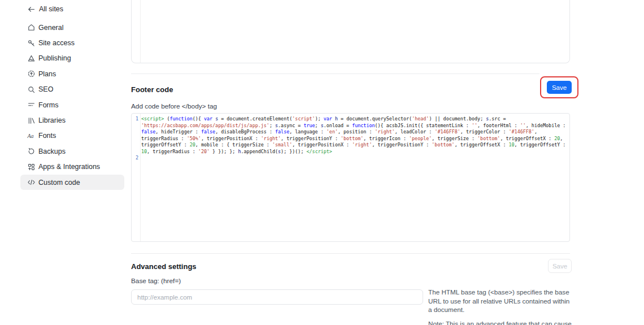  I want to click on home-icon, so click(32, 27).